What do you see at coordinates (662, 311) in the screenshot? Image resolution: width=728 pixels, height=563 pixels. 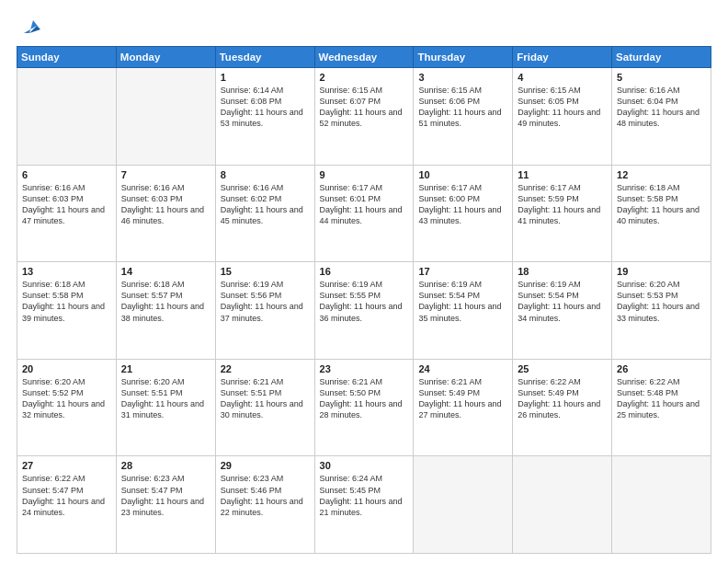 I see `calendar-cell: 19Sunrise: 6:20 AM Sunset: 5:53 PM Dayli…` at bounding box center [662, 311].